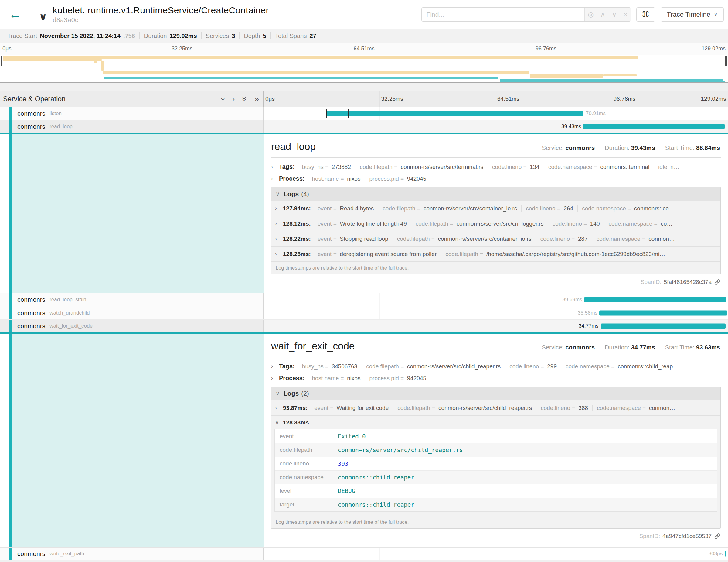  What do you see at coordinates (43, 17) in the screenshot?
I see `collapse-trace-icon: ∨` at bounding box center [43, 17].